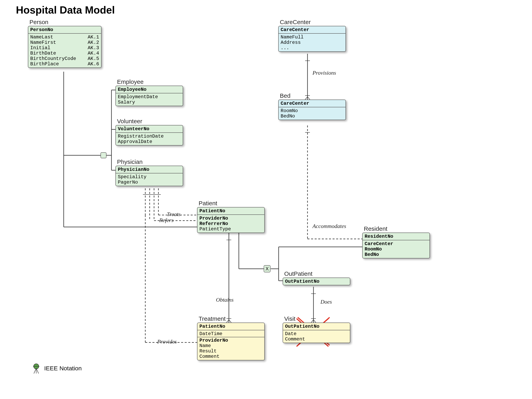 The width and height of the screenshot is (532, 399). Describe the element at coordinates (65, 47) in the screenshot. I see `entity-person: Person PersonNo NameLastAK.1 NameFirstAK…` at that location.